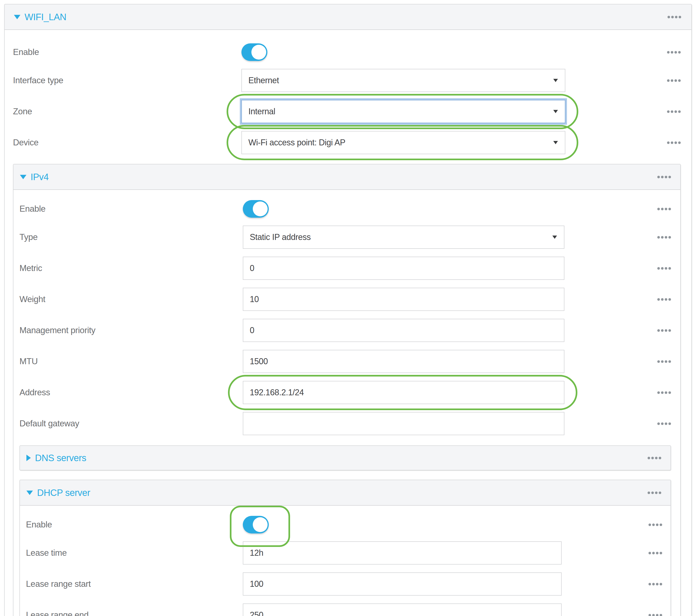  Describe the element at coordinates (345, 330) in the screenshot. I see `management-priority-row: Management priority` at that location.